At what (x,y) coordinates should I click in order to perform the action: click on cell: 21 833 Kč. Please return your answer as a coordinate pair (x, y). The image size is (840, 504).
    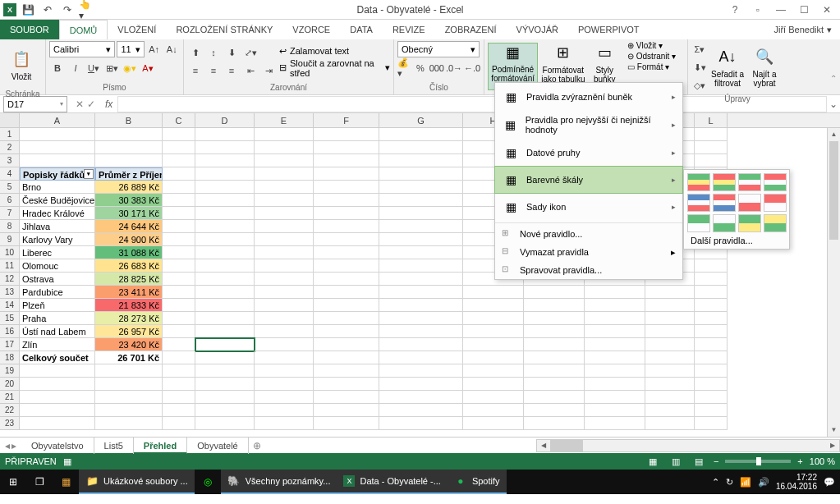
    Looking at the image, I should click on (129, 305).